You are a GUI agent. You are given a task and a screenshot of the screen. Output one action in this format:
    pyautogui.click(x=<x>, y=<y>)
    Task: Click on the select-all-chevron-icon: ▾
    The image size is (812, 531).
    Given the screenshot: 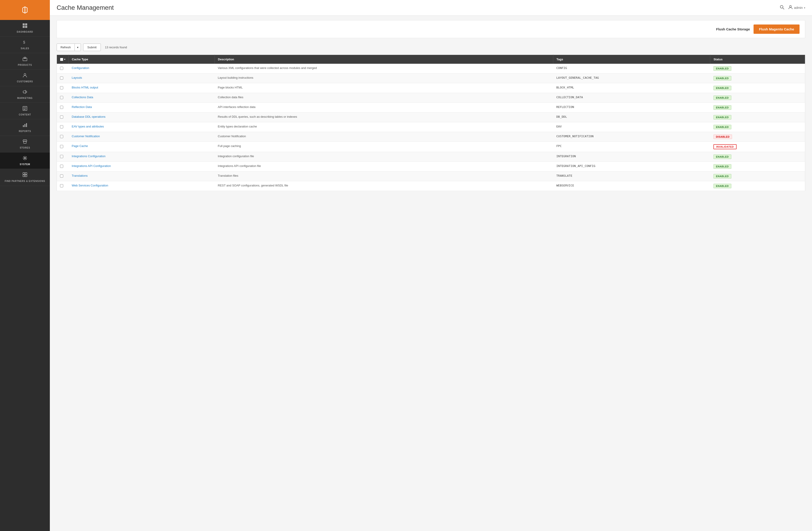 What is the action you would take?
    pyautogui.click(x=65, y=59)
    